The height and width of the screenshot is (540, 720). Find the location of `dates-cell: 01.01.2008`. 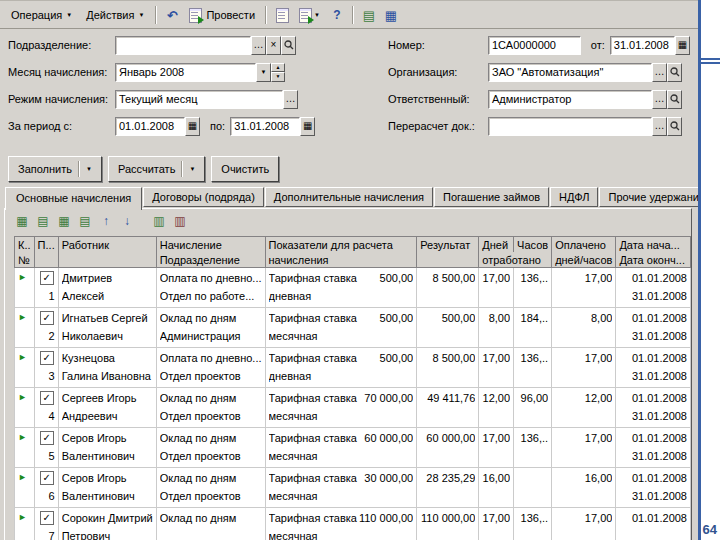

dates-cell: 01.01.2008 is located at coordinates (654, 524).